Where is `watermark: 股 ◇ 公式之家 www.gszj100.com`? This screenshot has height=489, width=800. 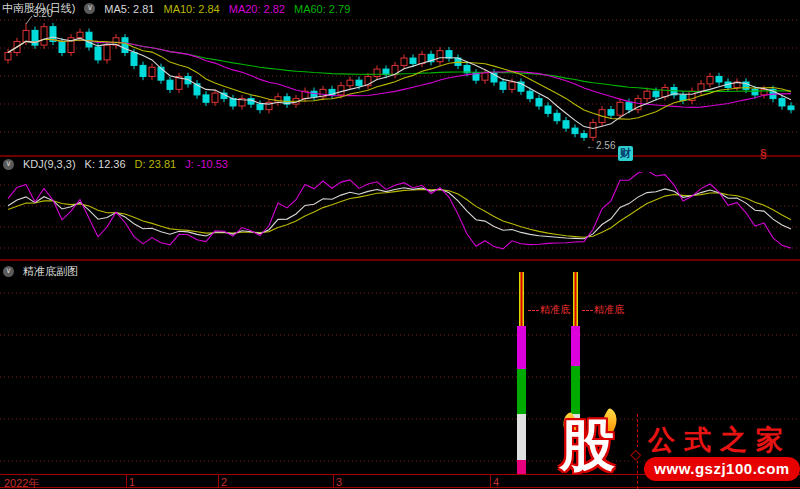 watermark: 股 ◇ 公式之家 www.gszj100.com is located at coordinates (679, 450).